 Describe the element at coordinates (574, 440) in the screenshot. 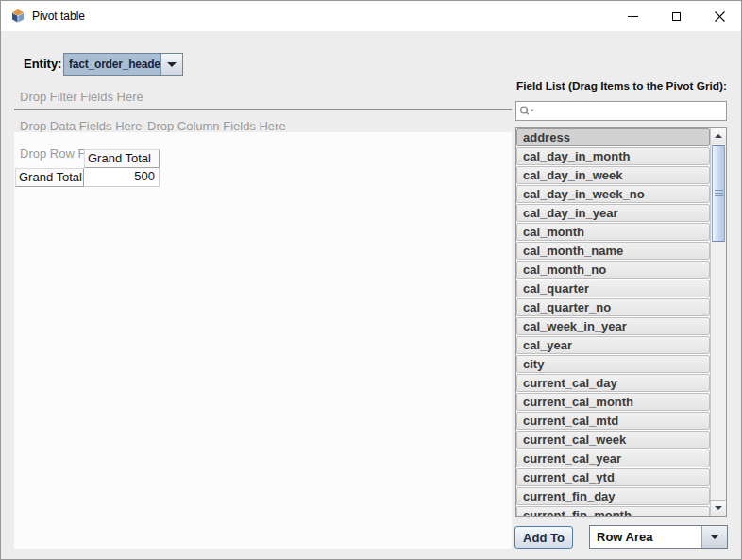

I see `field-list-item-label: current_cal_week` at that location.